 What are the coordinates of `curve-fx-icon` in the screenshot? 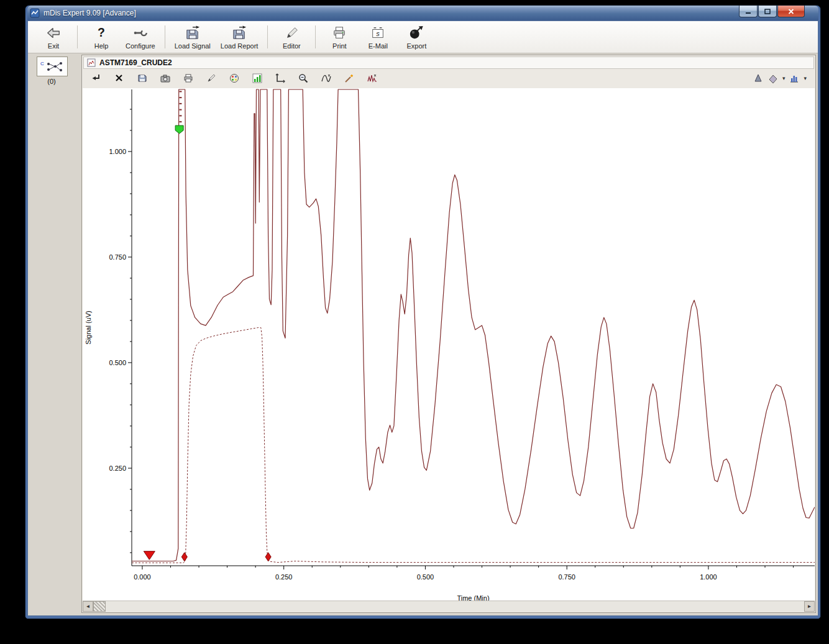 It's located at (326, 78).